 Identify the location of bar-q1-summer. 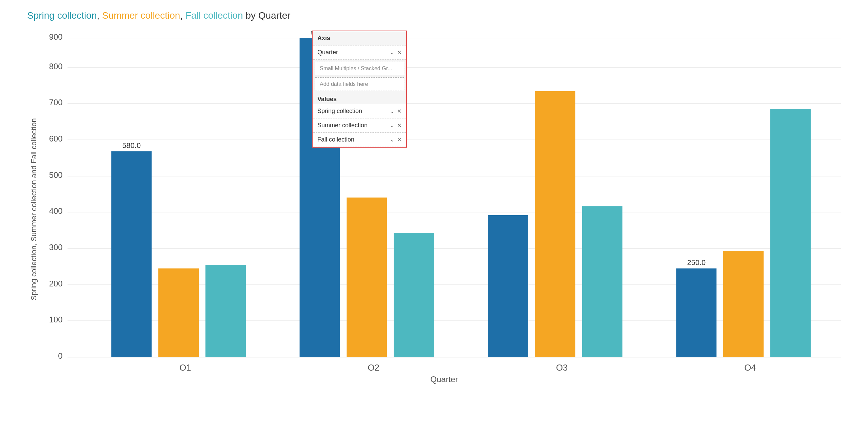
(178, 313).